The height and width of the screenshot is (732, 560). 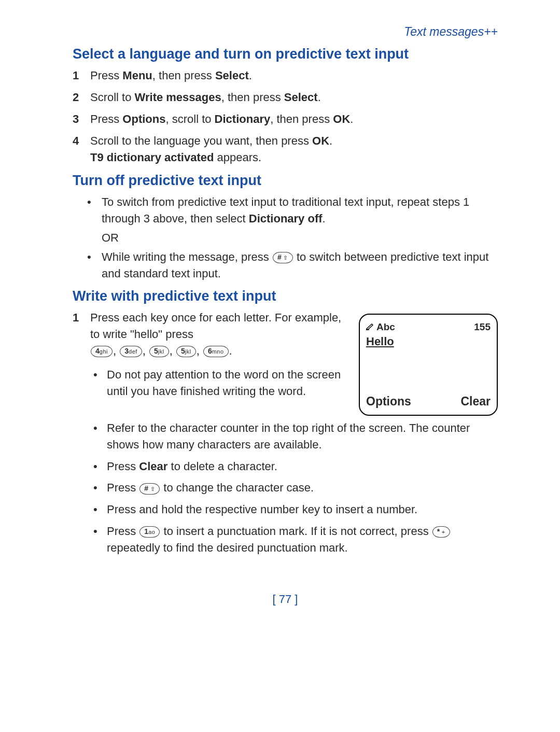 I want to click on section1-steps: 1 Press Menu, then press Select. 2 Scrol…, so click(x=285, y=116).